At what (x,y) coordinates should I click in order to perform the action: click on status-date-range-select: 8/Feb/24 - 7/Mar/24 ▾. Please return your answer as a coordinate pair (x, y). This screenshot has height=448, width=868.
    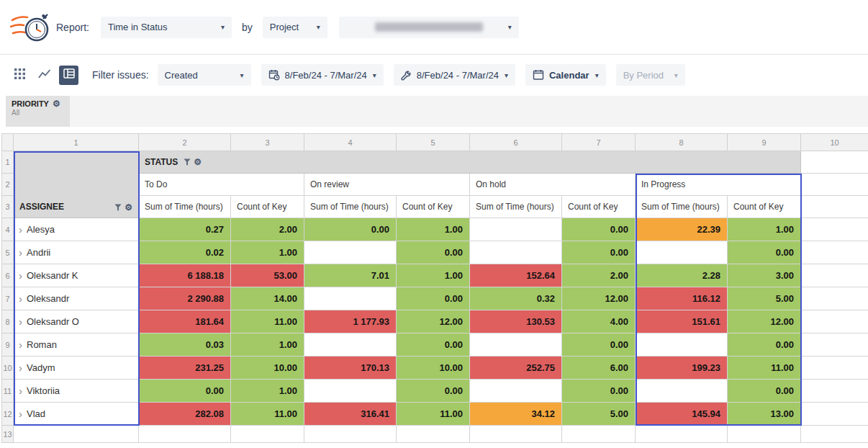
    Looking at the image, I should click on (455, 75).